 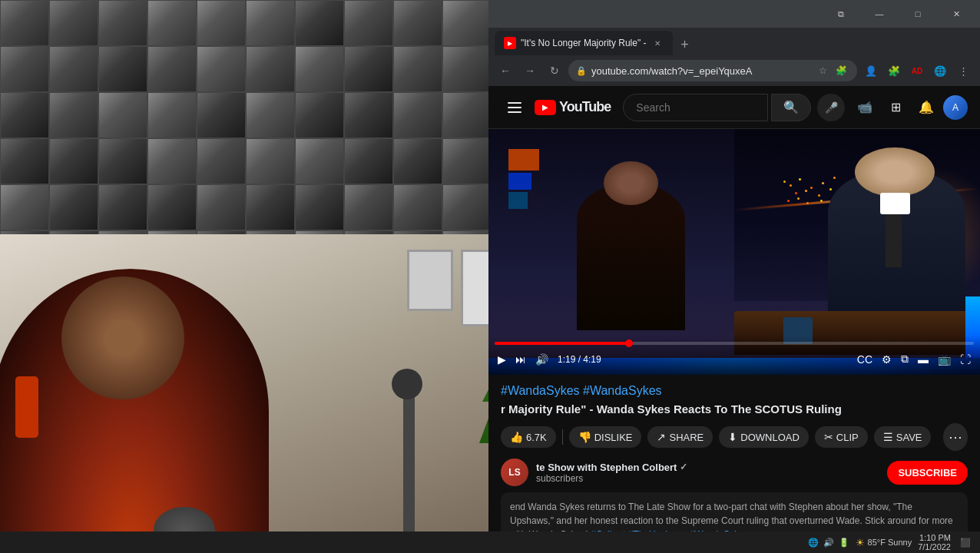 I want to click on like-dislike-divider, so click(x=562, y=437).